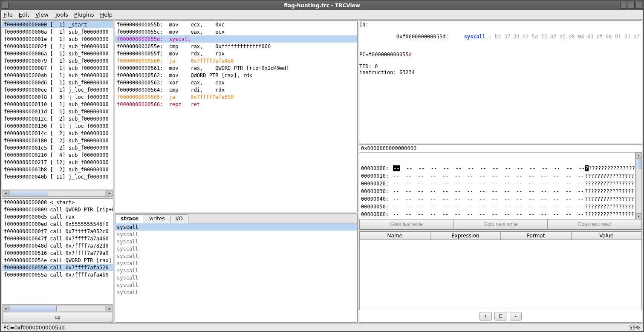  I want to click on disasm-row: f0000000000562: mov QWORD PTR [rax], rdx, so click(236, 75).